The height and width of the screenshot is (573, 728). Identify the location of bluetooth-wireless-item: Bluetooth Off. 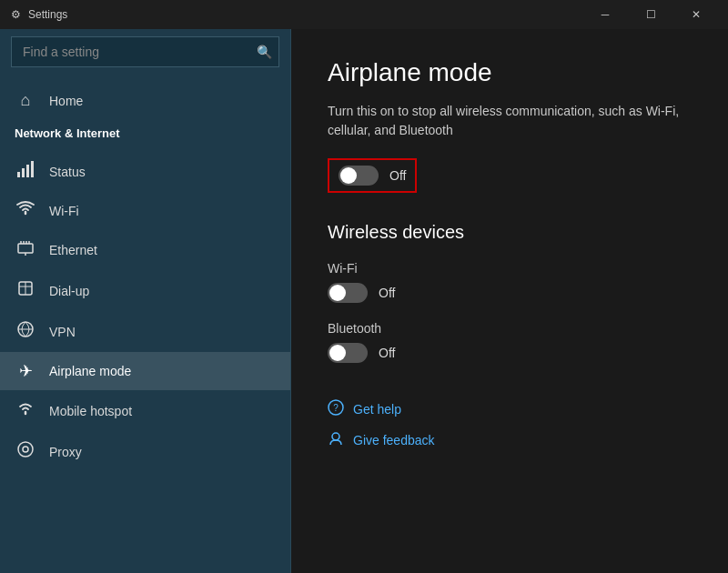
(510, 342).